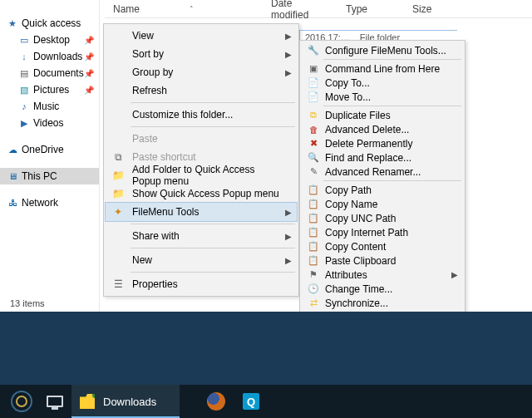  What do you see at coordinates (50, 176) in the screenshot?
I see `nav-this-pc: 🖥This PC` at bounding box center [50, 176].